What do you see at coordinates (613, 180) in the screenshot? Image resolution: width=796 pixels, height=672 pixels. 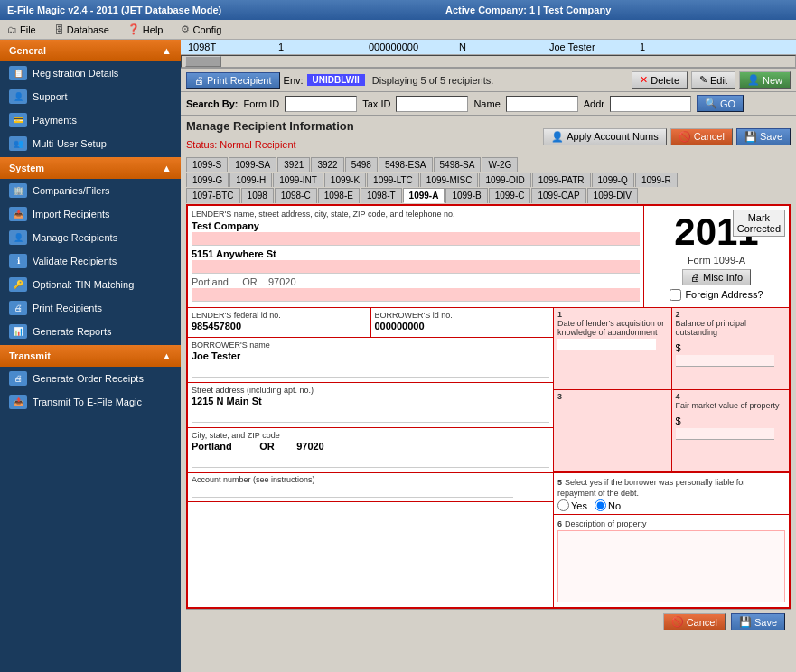 I see `tab-1099-q: 1099-Q` at bounding box center [613, 180].